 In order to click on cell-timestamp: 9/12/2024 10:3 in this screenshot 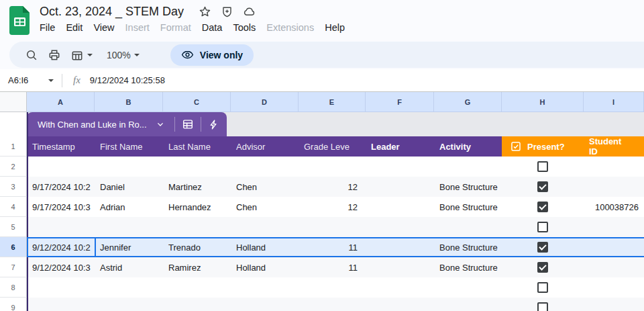, I will do `click(60, 267)`.